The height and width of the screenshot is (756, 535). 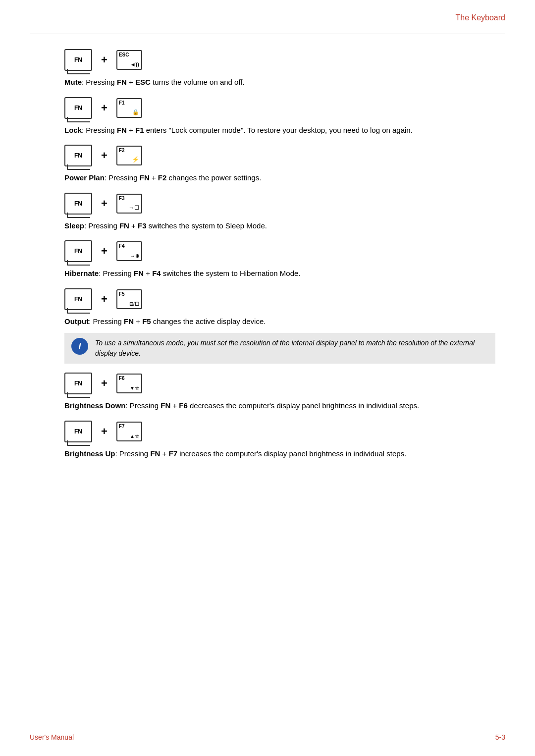 What do you see at coordinates (280, 454) in the screenshot?
I see `desc-brightness-up: Brightness Up: Pressing FN + F7 increase…` at bounding box center [280, 454].